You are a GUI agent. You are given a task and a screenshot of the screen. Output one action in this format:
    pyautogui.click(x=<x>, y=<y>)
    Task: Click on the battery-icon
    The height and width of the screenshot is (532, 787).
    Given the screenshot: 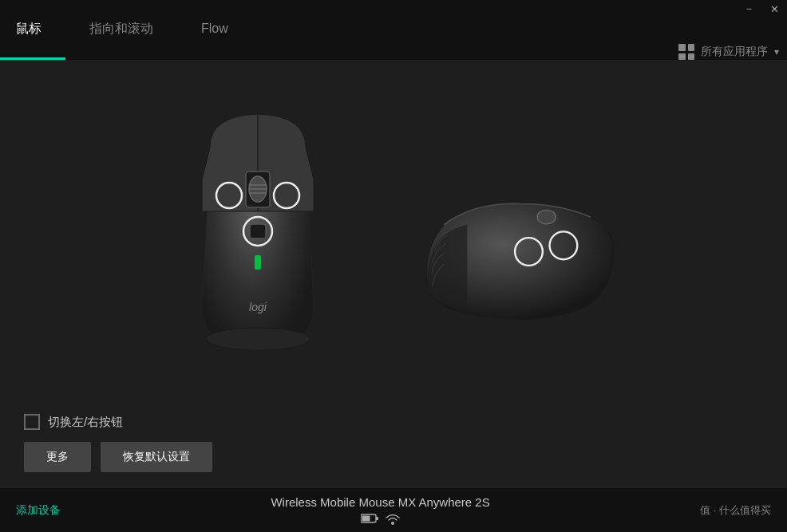 What is the action you would take?
    pyautogui.click(x=370, y=518)
    